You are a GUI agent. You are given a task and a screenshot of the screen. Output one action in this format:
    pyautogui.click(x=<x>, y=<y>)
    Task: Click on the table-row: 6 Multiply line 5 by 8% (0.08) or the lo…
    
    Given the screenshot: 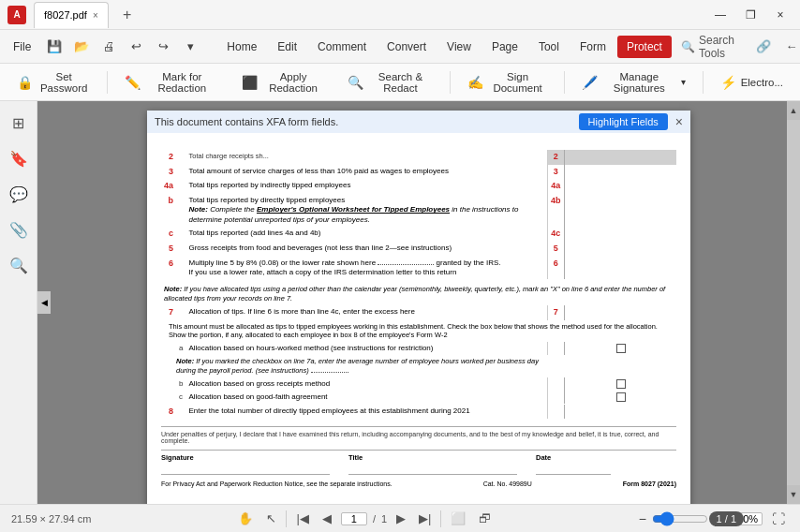 What is the action you would take?
    pyautogui.click(x=419, y=268)
    